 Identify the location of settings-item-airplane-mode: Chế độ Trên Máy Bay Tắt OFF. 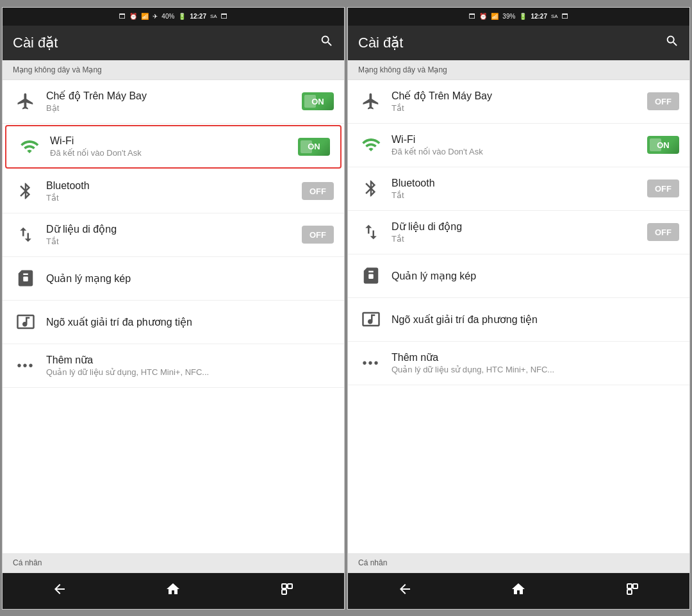
(519, 102).